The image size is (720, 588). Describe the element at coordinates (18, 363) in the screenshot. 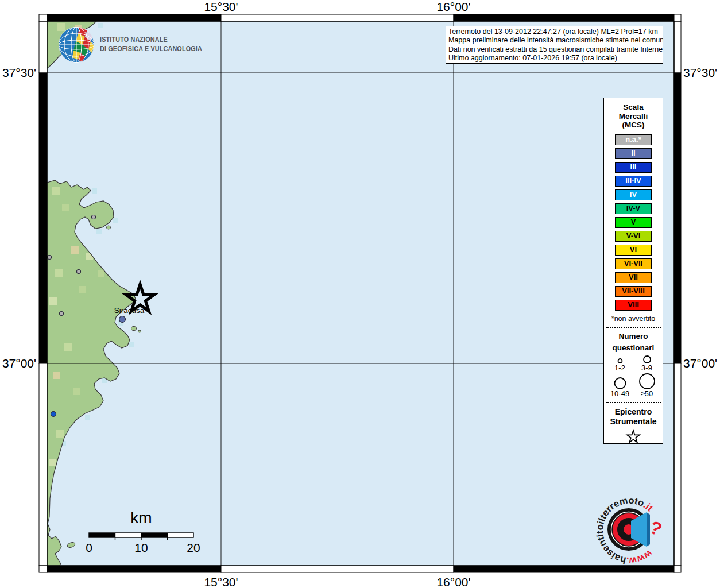

I see `axis-left-bottom-label: 37°00'` at that location.